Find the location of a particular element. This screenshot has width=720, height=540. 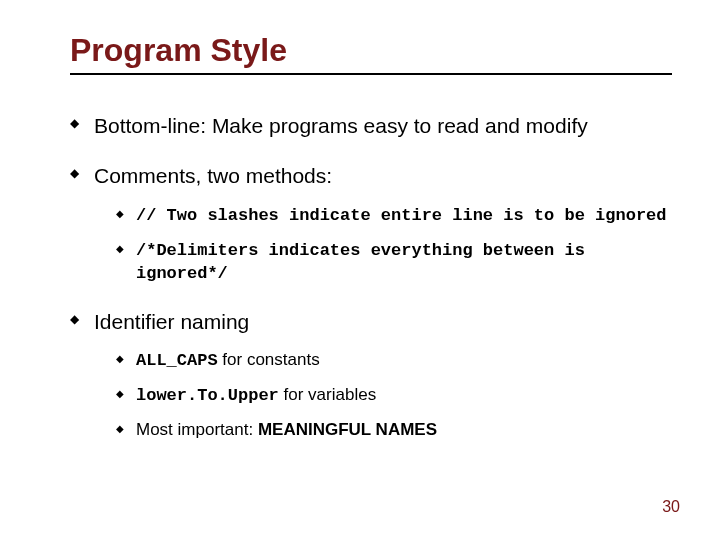

list-item: ALL_CAPS for constants is located at coordinates (394, 360).